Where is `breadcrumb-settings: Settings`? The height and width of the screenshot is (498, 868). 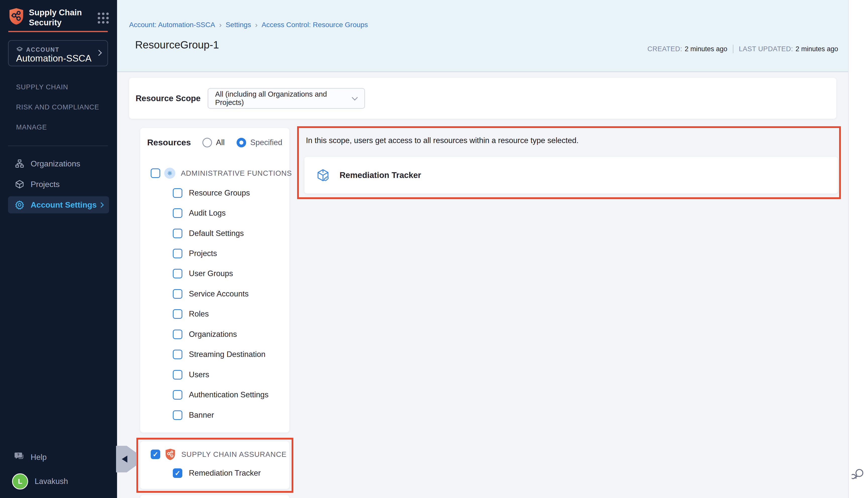 breadcrumb-settings: Settings is located at coordinates (238, 25).